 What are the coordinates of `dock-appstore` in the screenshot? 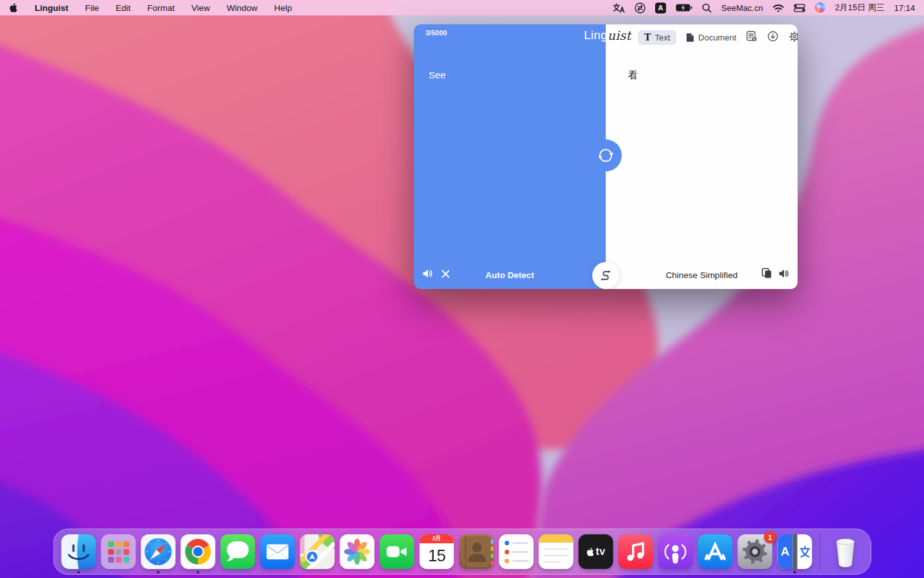 It's located at (715, 552).